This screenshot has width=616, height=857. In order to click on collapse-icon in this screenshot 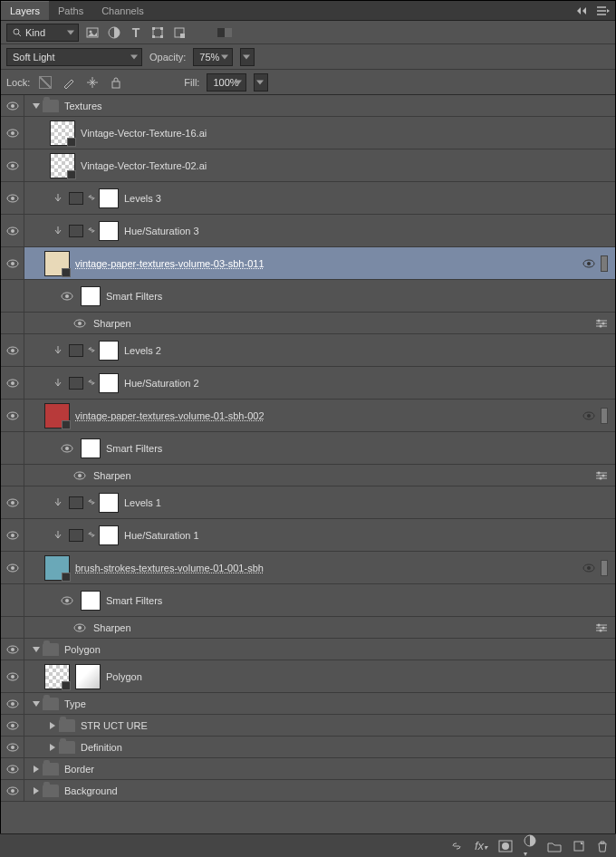, I will do `click(582, 11)`.